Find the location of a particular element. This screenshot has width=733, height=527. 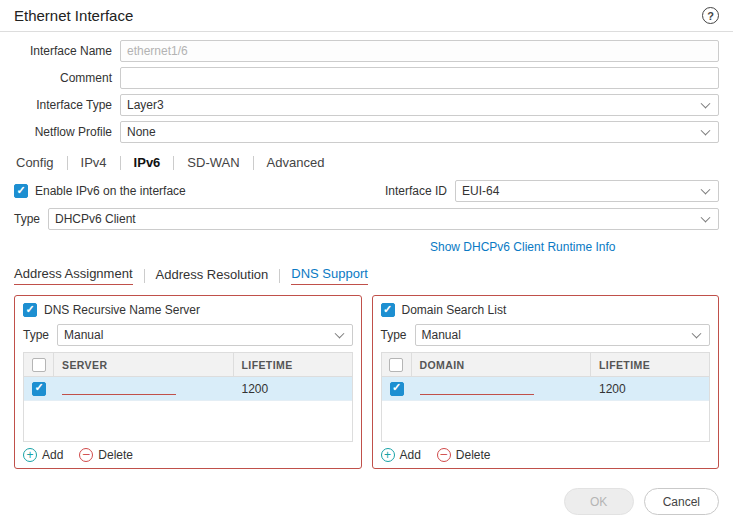

domain-search-panel-footer: Add Delete is located at coordinates (546, 455).